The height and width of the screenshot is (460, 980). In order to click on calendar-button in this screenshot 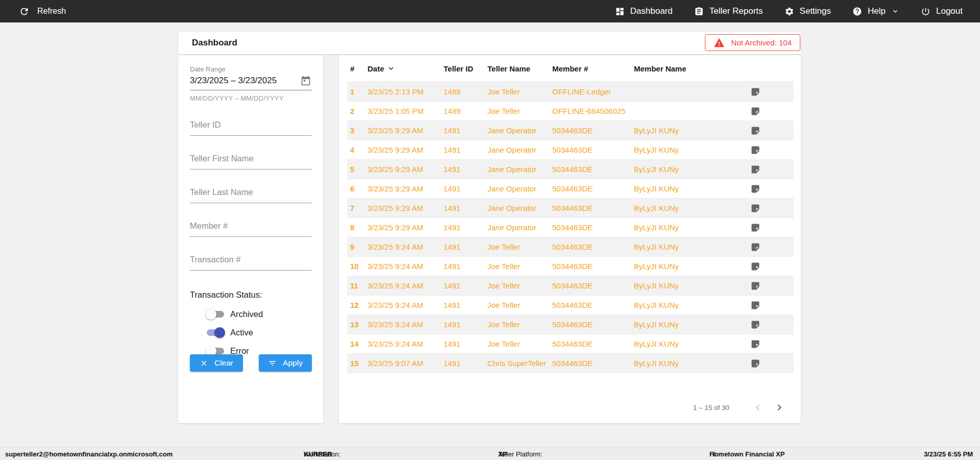, I will do `click(306, 81)`.